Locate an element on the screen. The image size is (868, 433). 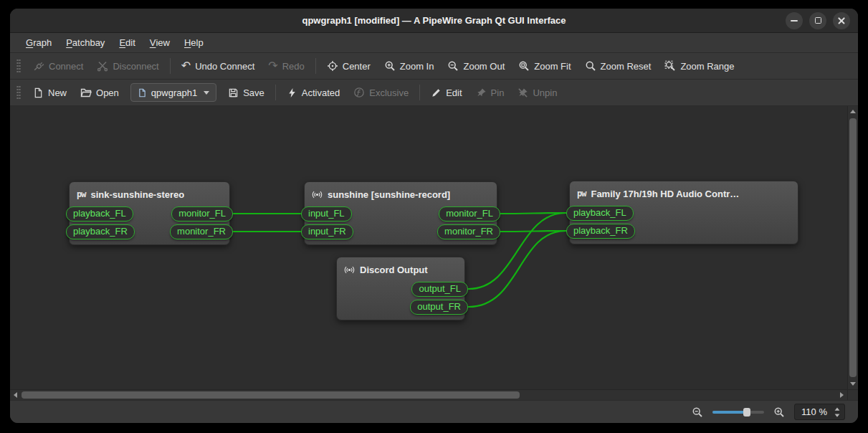
window-title: qpwgraph1 [modified] — A PipeWire Graph … is located at coordinates (434, 20).